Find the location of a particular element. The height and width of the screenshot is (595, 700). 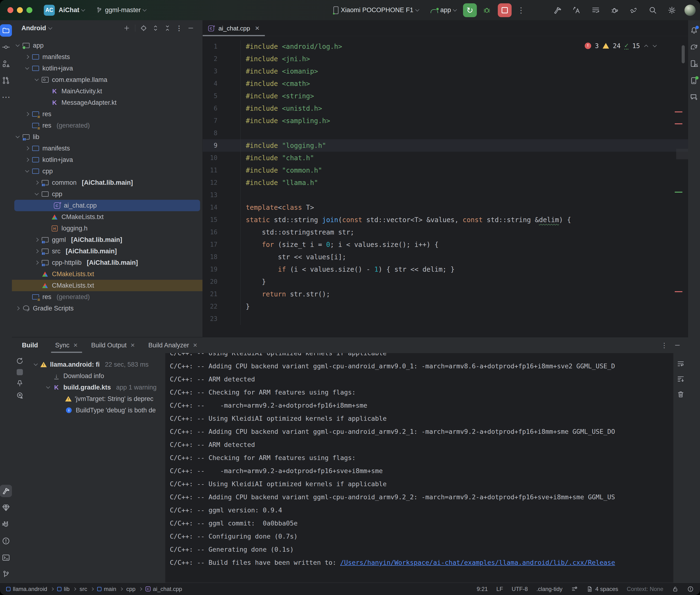

clang-tidy-widget: .clang-tidy is located at coordinates (549, 589).